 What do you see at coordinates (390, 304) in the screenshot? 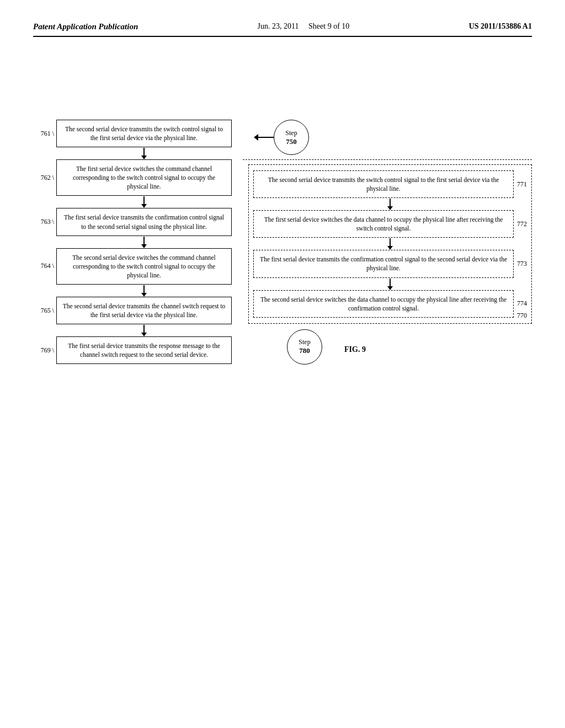
I see `step-774-row: The second serial device switches the da…` at bounding box center [390, 304].